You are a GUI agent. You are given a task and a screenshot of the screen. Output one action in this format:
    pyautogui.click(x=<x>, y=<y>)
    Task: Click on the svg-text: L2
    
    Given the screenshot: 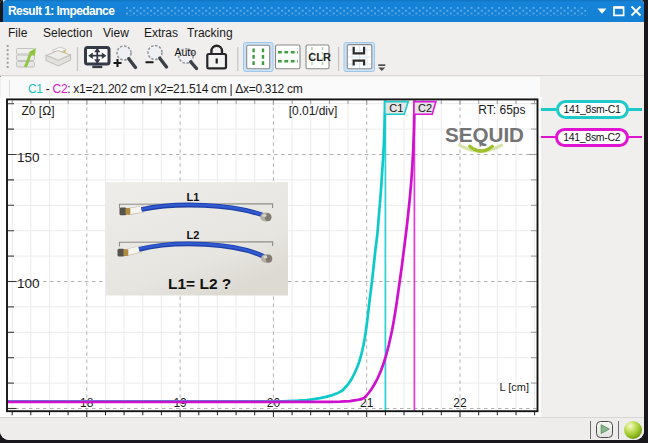 What is the action you would take?
    pyautogui.click(x=194, y=235)
    